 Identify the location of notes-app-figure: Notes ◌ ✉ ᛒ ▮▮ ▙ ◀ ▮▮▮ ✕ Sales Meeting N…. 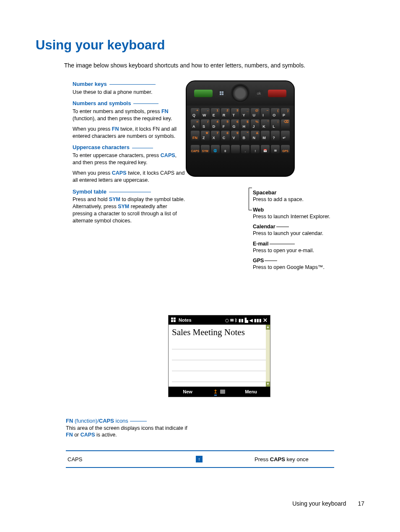
(219, 356).